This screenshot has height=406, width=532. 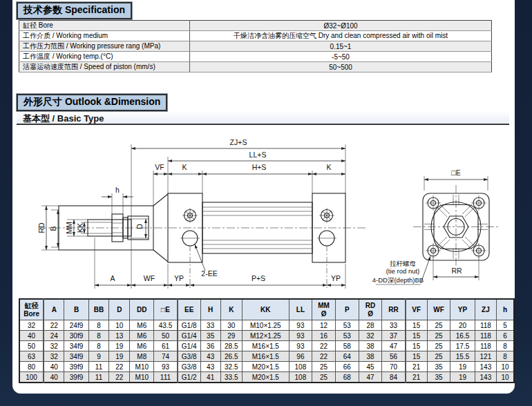 I want to click on dim-data-cell: G1/4, so click(x=189, y=336).